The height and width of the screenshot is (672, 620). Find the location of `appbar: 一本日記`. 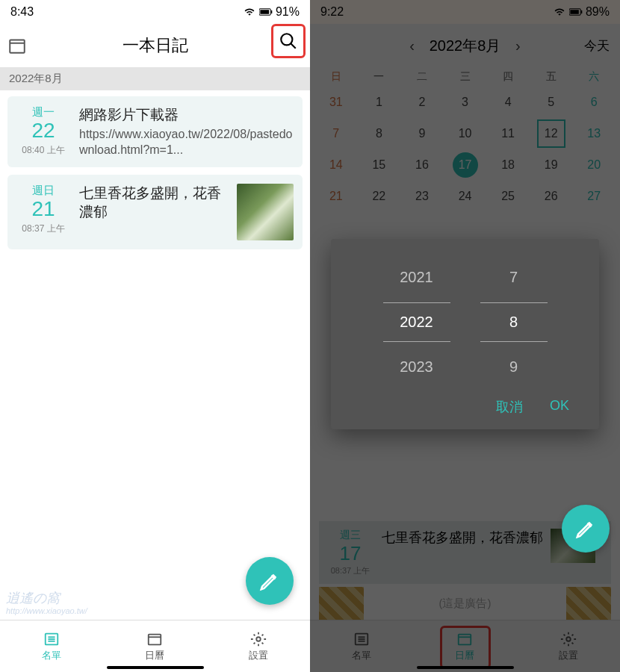

appbar: 一本日記 is located at coordinates (155, 46).